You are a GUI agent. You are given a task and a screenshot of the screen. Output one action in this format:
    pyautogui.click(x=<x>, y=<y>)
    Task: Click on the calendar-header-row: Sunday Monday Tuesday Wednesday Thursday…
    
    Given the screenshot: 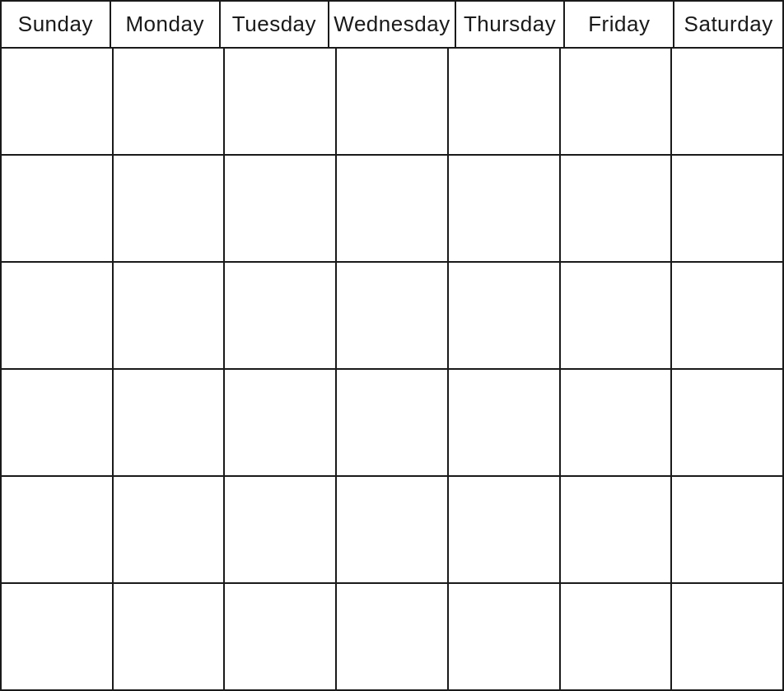 What is the action you would take?
    pyautogui.click(x=392, y=25)
    